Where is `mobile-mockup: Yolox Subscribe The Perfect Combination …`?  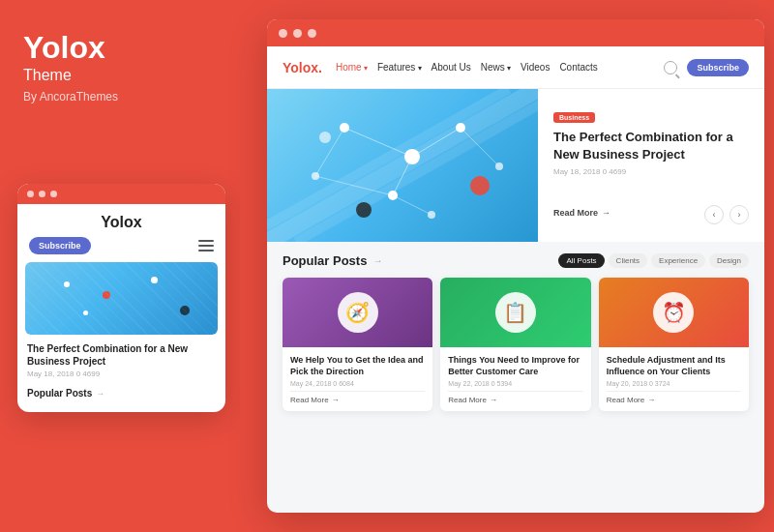
mobile-mockup: Yolox Subscribe The Perfect Combination … is located at coordinates (122, 298).